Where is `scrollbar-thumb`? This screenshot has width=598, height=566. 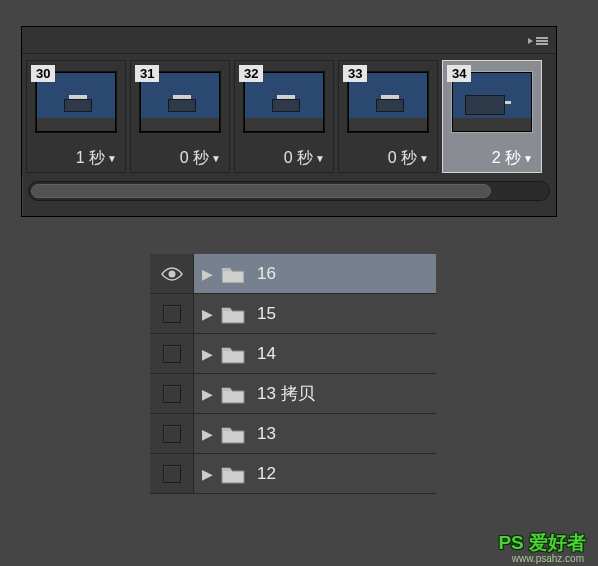
scrollbar-thumb is located at coordinates (261, 191).